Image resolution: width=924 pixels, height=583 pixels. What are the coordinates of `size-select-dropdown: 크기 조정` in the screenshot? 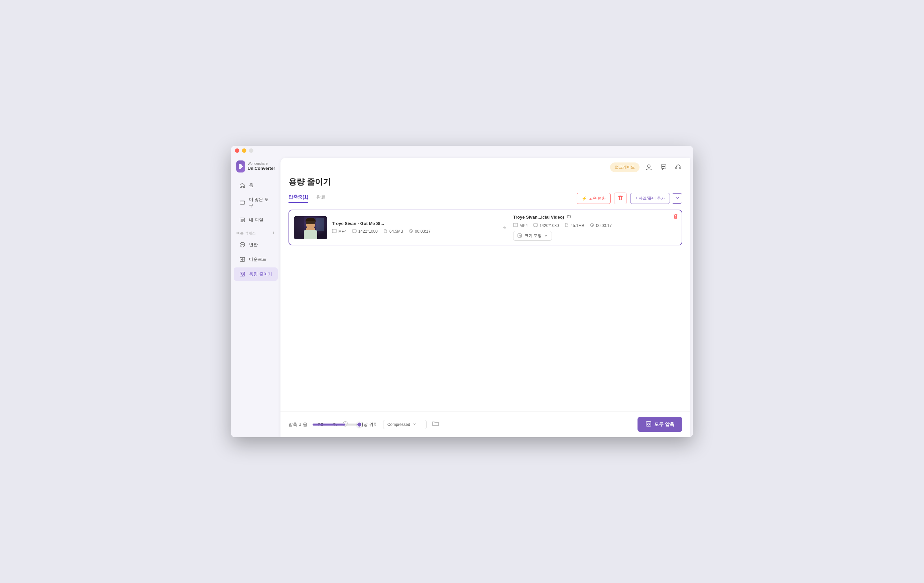 It's located at (533, 236).